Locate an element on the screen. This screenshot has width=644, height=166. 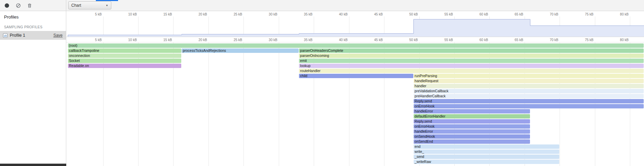
chart-view-select: Chart ▼ is located at coordinates (90, 5).